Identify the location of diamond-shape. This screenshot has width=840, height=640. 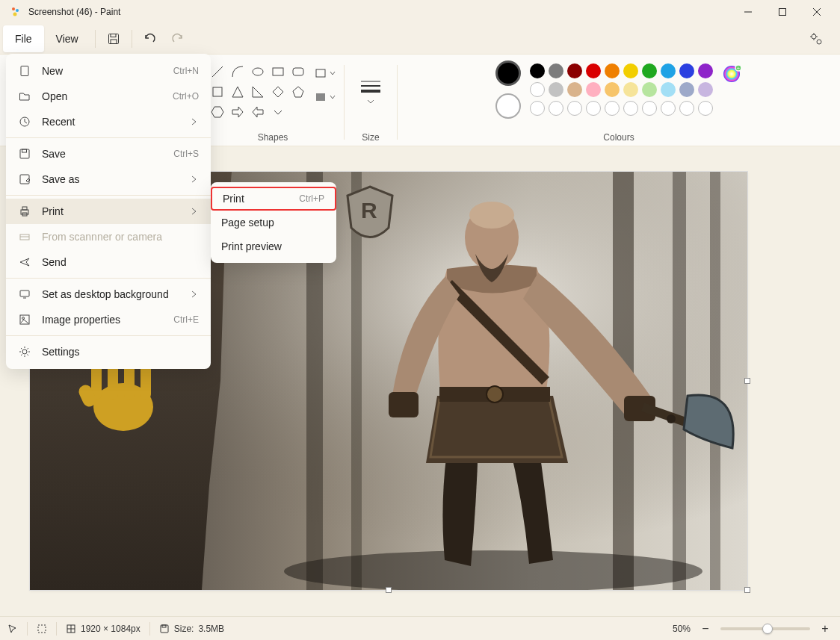
(278, 92).